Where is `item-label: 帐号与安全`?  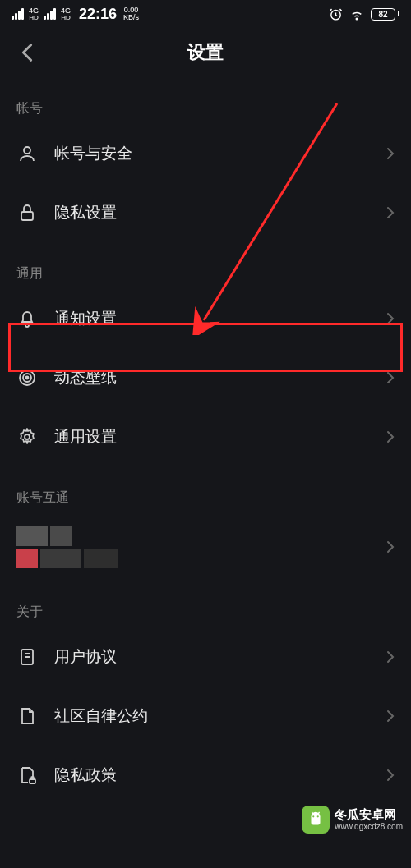
item-label: 帐号与安全 is located at coordinates (220, 154).